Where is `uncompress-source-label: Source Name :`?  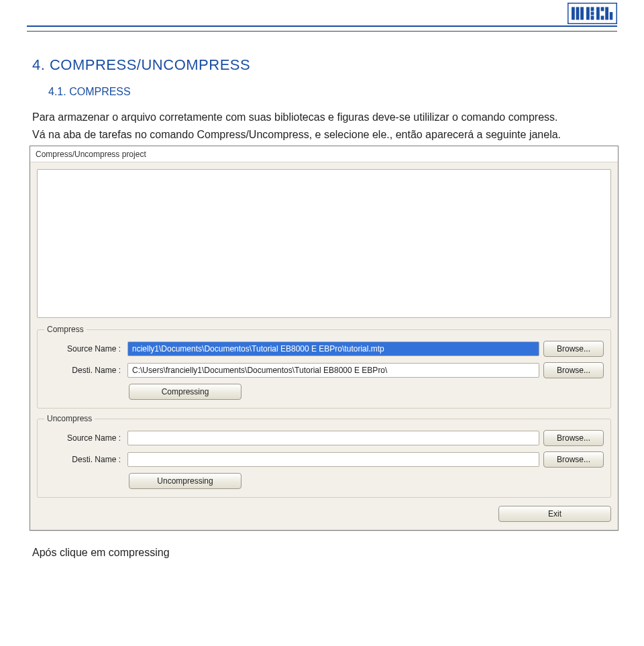 uncompress-source-label: Source Name : is located at coordinates (84, 438).